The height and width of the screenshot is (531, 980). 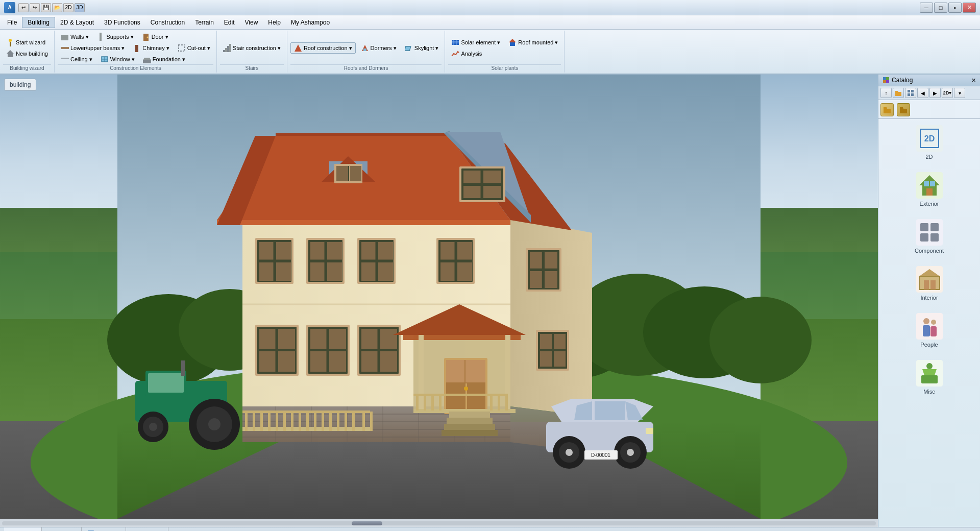 I want to click on cat-nav-right: ▶, so click(x=935, y=93).